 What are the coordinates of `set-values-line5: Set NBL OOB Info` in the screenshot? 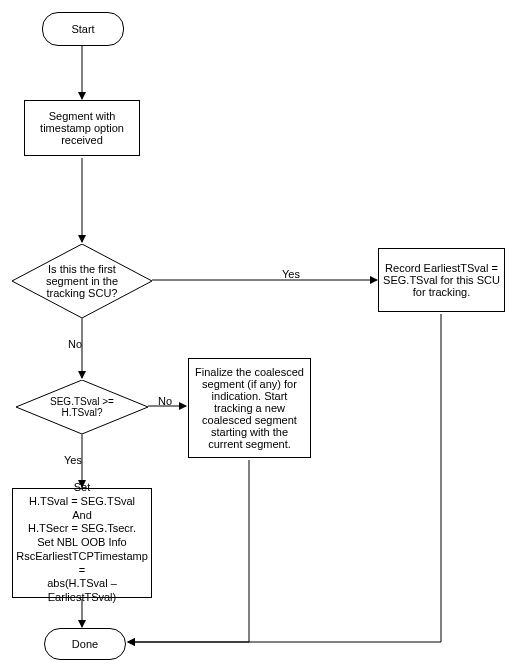 It's located at (82, 543).